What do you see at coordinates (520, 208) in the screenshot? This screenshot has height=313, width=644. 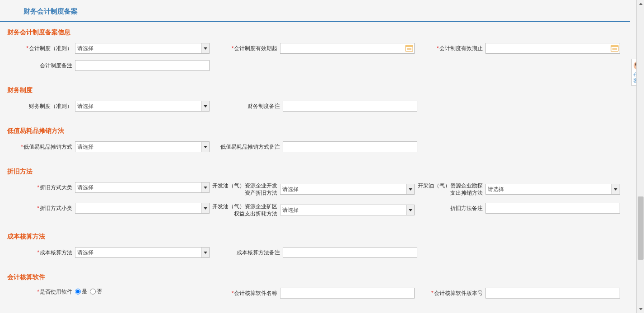 I see `form-group-dep-remark: 折旧方法备注` at bounding box center [520, 208].